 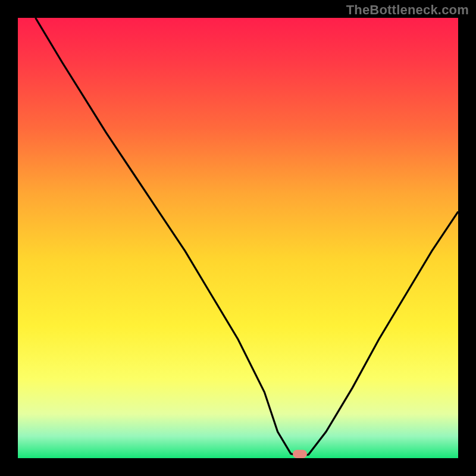 What do you see at coordinates (300, 454) in the screenshot?
I see `optimal-point-marker` at bounding box center [300, 454].